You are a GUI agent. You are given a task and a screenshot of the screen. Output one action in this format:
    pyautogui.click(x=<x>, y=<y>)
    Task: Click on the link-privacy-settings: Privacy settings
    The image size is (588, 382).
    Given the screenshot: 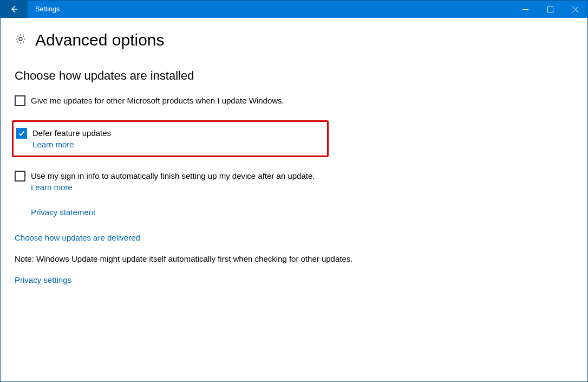 What is the action you would take?
    pyautogui.click(x=43, y=280)
    